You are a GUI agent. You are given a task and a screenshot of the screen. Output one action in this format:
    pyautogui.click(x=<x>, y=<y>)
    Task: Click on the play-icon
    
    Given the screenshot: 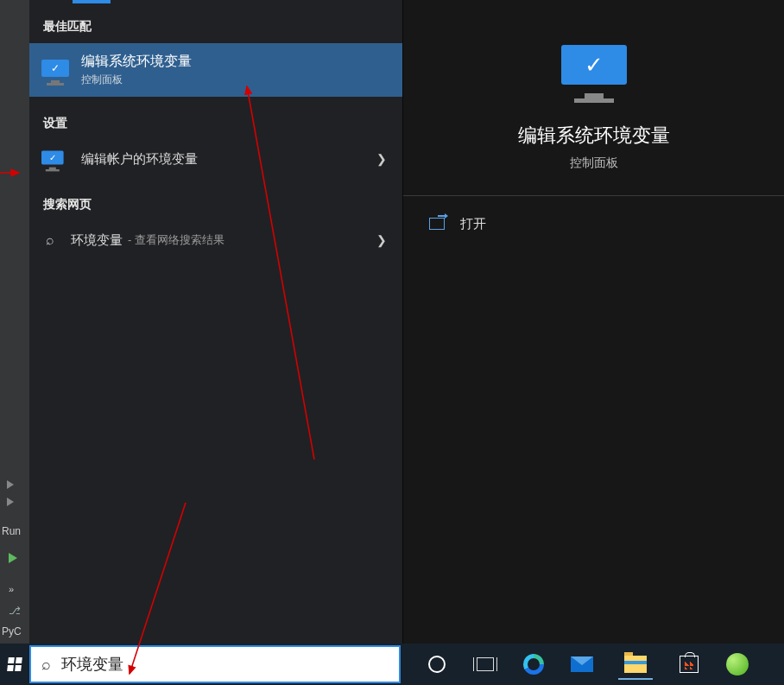 What is the action you would take?
    pyautogui.click(x=13, y=560)
    